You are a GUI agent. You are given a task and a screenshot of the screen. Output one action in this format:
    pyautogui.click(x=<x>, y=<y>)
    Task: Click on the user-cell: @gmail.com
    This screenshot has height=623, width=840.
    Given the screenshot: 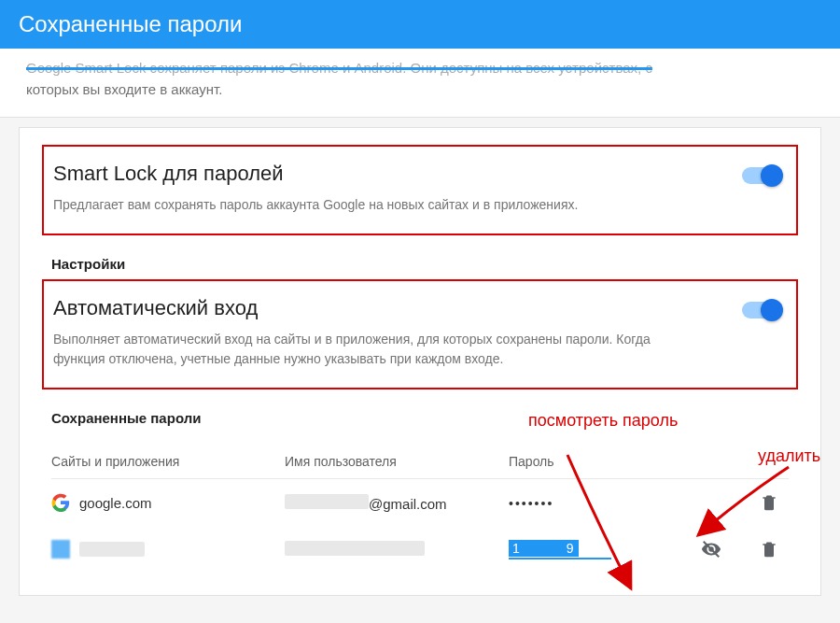 What is the action you would take?
    pyautogui.click(x=397, y=503)
    